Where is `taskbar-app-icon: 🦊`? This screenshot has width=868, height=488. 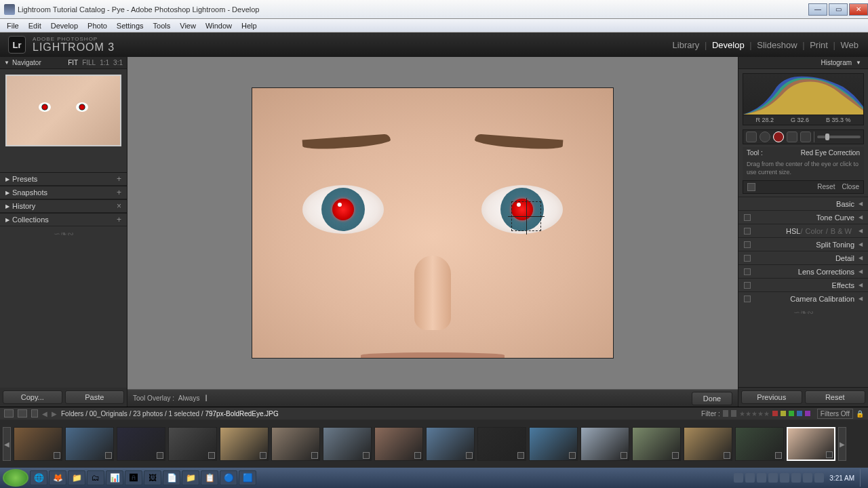 taskbar-app-icon: 🦊 is located at coordinates (58, 478).